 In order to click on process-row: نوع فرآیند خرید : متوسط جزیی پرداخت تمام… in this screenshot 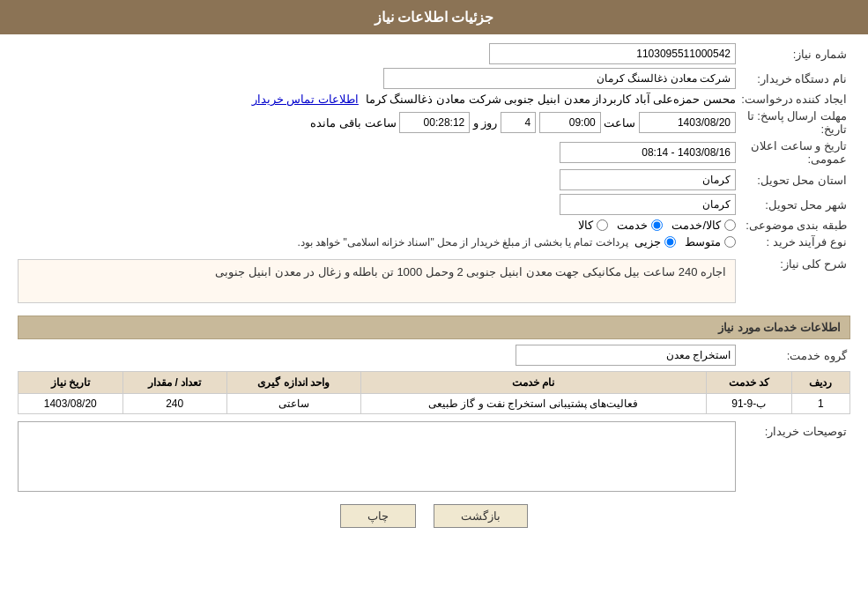, I will do `click(434, 241)`.